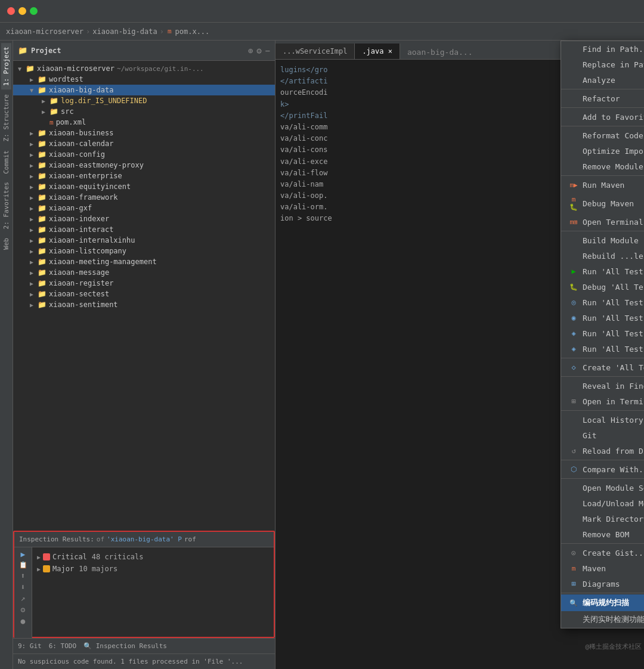 This screenshot has height=669, width=644. What do you see at coordinates (259, 51) in the screenshot?
I see `header-icons: ⊕ ⚙ −` at bounding box center [259, 51].